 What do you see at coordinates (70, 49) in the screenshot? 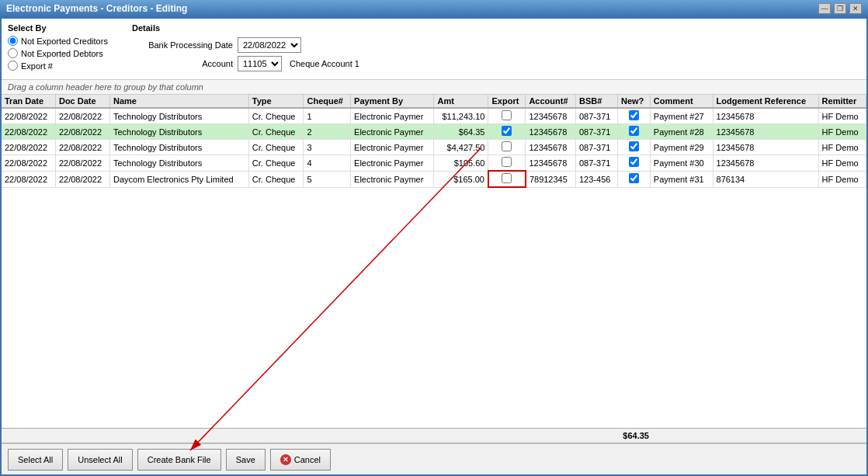
I see `select-by-panel: Select By Not Exported Creditors Not Exp…` at bounding box center [70, 49].